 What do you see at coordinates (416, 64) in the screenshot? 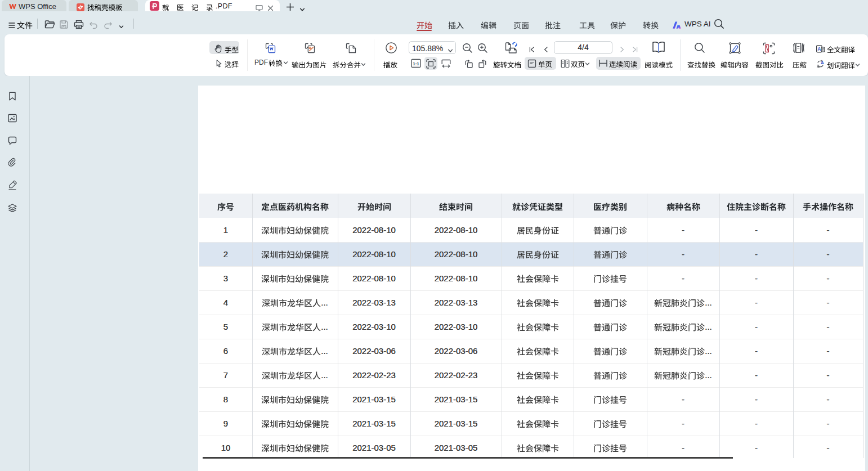
I see `svg-text: 1:1` at bounding box center [416, 64].